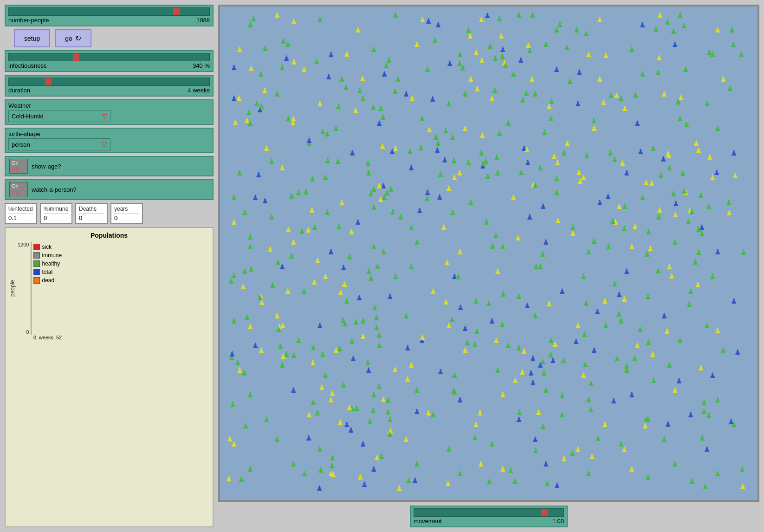  What do you see at coordinates (52, 255) in the screenshot?
I see `legend-label-immune: immune` at bounding box center [52, 255].